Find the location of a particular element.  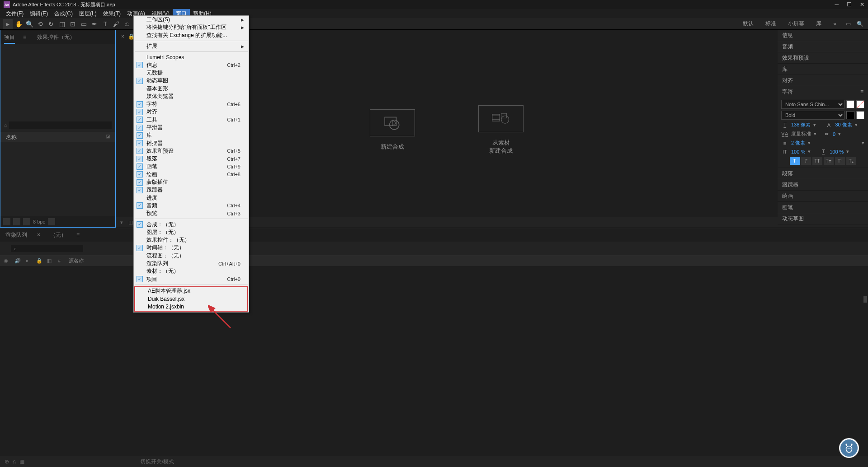

clone-tool: ⎌ is located at coordinates (127, 24).